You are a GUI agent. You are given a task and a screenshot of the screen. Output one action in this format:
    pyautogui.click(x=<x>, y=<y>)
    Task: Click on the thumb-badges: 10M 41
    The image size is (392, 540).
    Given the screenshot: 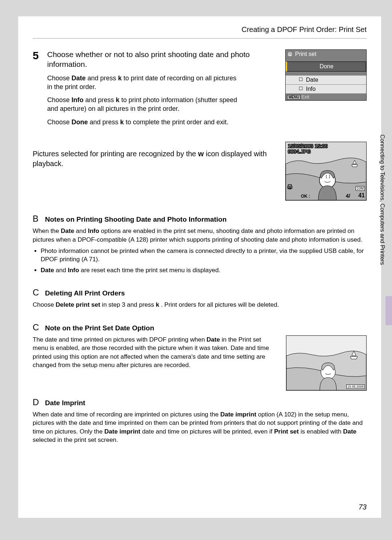 What is the action you would take?
    pyautogui.click(x=360, y=193)
    